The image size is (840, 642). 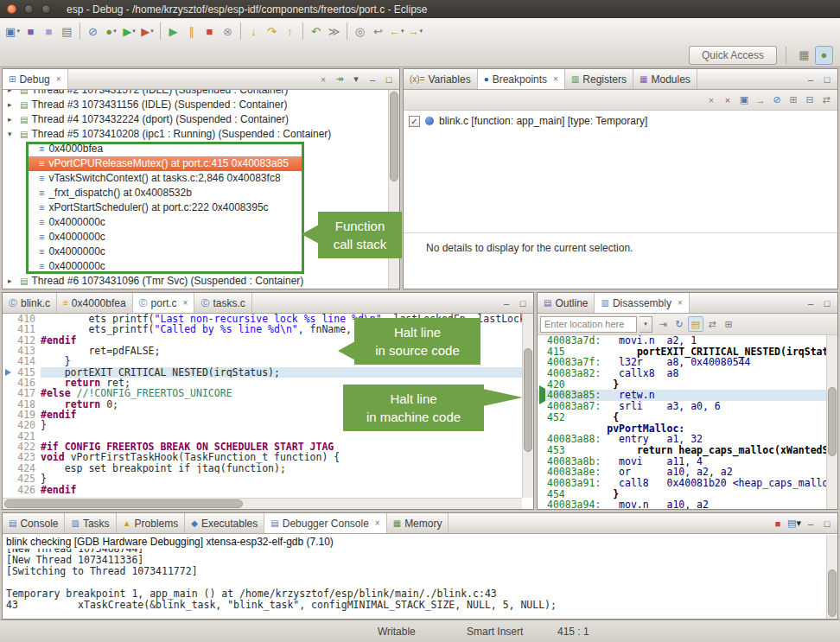 I want to click on tab-blink-c: Ⓒblink.c, so click(x=29, y=302).